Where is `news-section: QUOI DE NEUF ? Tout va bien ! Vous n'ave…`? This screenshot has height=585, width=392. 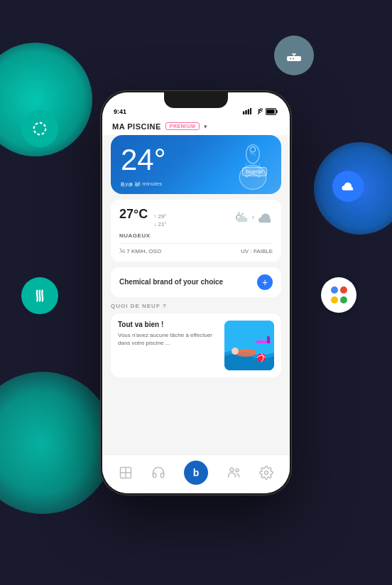
news-section: QUOI DE NEUF ? Tout va bien ! Vous n'ave… is located at coordinates (196, 340).